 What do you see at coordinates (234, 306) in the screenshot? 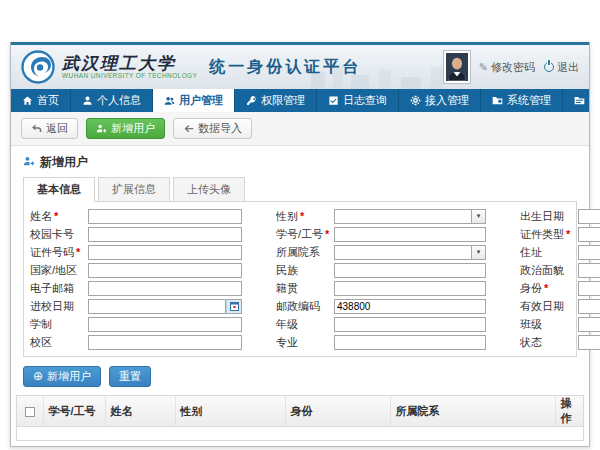
I see `calendar-icon` at bounding box center [234, 306].